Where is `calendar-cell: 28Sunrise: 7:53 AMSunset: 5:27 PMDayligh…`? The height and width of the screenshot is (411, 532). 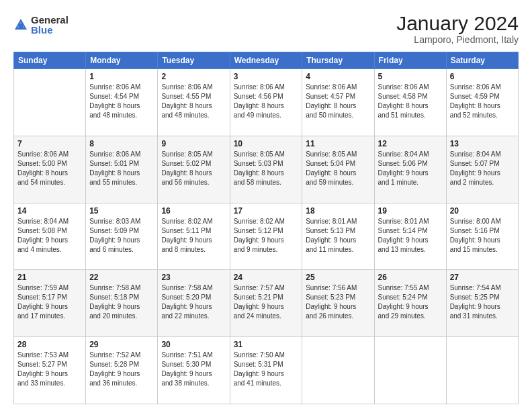 calendar-cell: 28Sunrise: 7:53 AMSunset: 5:27 PMDayligh… is located at coordinates (50, 371).